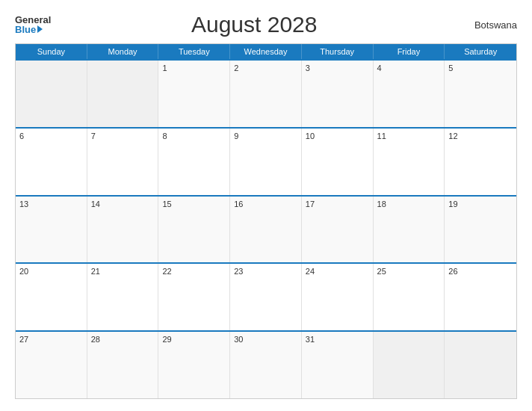 This screenshot has width=532, height=411. What do you see at coordinates (194, 365) in the screenshot?
I see `calendar-cell: 29` at bounding box center [194, 365].